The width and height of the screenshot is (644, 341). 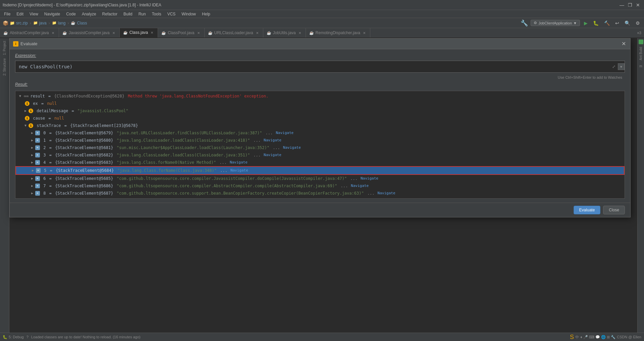 I want to click on ant-build-label: Ant Build, so click(x=641, y=54).